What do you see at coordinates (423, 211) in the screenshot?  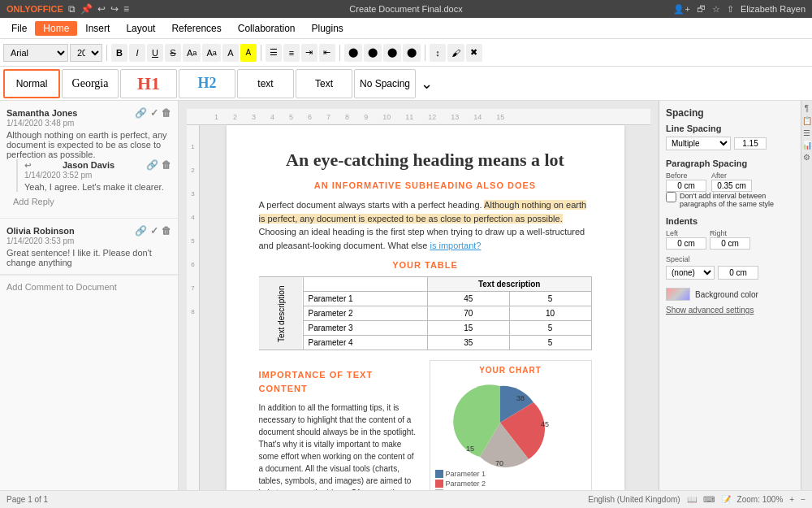 I see `highlighted-text: Although nothing on earth is perfect, an…` at bounding box center [423, 211].